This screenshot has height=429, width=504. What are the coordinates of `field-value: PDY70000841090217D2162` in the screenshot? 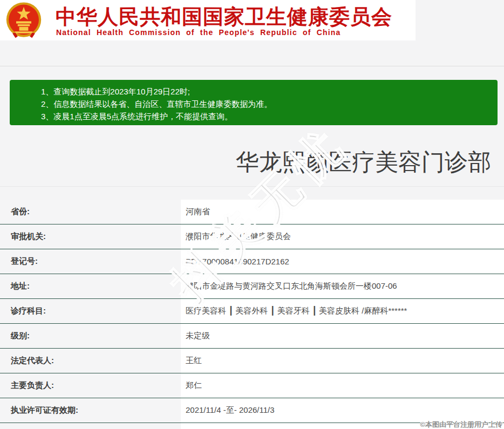 It's located at (342, 261).